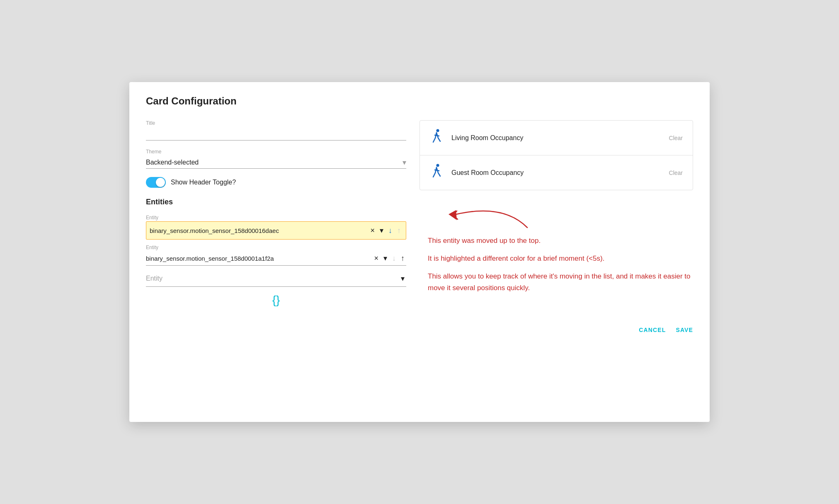 The width and height of the screenshot is (839, 504). Describe the element at coordinates (276, 247) in the screenshot. I see `entity-2-label: Entity` at that location.